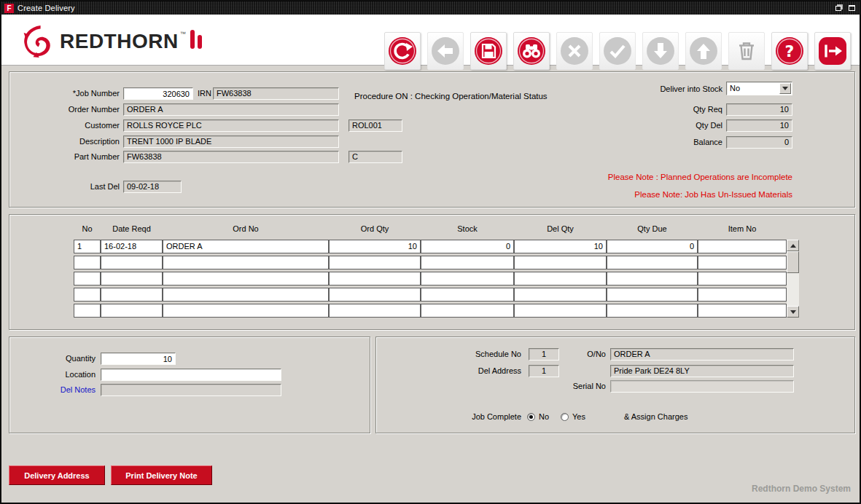  What do you see at coordinates (544, 371) in the screenshot?
I see `del-address-no-field: 1` at bounding box center [544, 371].